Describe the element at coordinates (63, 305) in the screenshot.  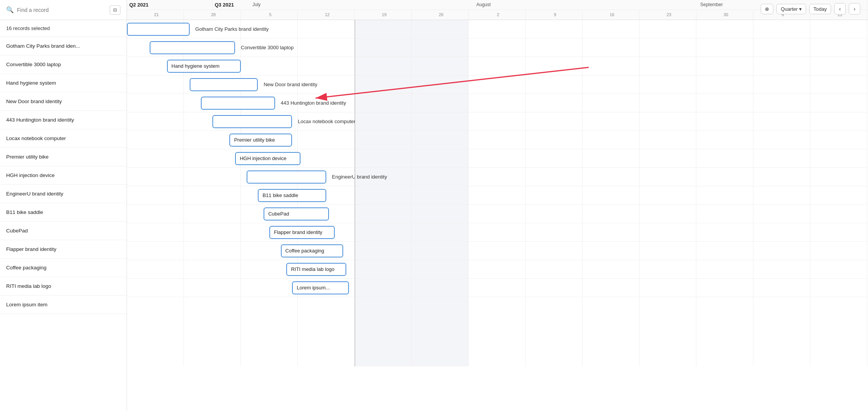
I see `list-item: Lorem ipsum item` at that location.